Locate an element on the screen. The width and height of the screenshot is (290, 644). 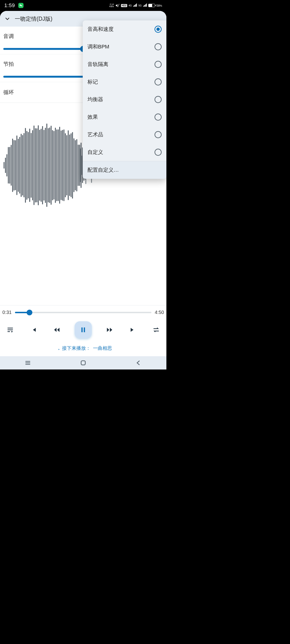
tempo-label: 节拍 is located at coordinates (9, 64).